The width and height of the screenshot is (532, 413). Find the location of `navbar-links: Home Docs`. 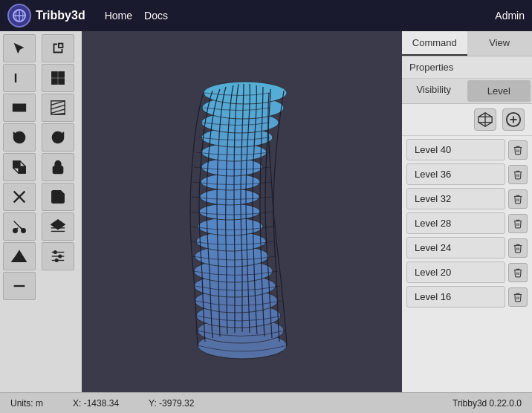

navbar-links: Home Docs is located at coordinates (300, 16).